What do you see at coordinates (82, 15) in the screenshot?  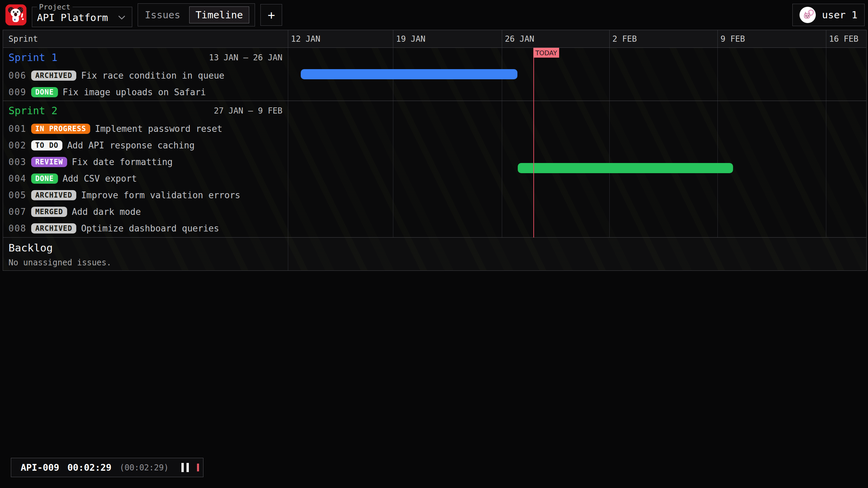 I see `project-selector: Project API Platform` at bounding box center [82, 15].